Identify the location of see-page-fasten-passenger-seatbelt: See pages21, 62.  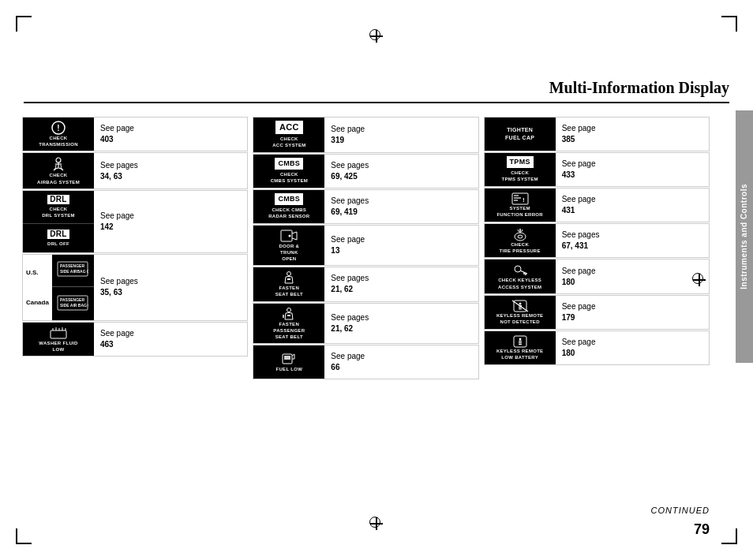
(401, 323).